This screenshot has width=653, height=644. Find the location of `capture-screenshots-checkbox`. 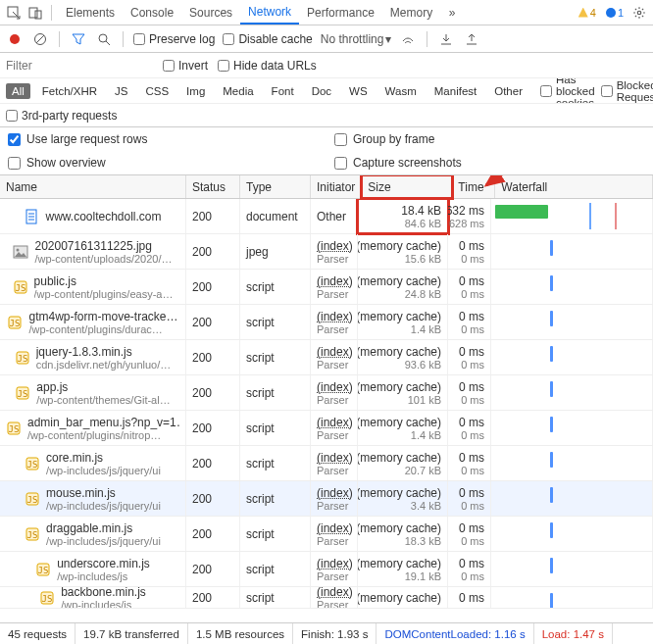

capture-screenshots-checkbox is located at coordinates (341, 163).